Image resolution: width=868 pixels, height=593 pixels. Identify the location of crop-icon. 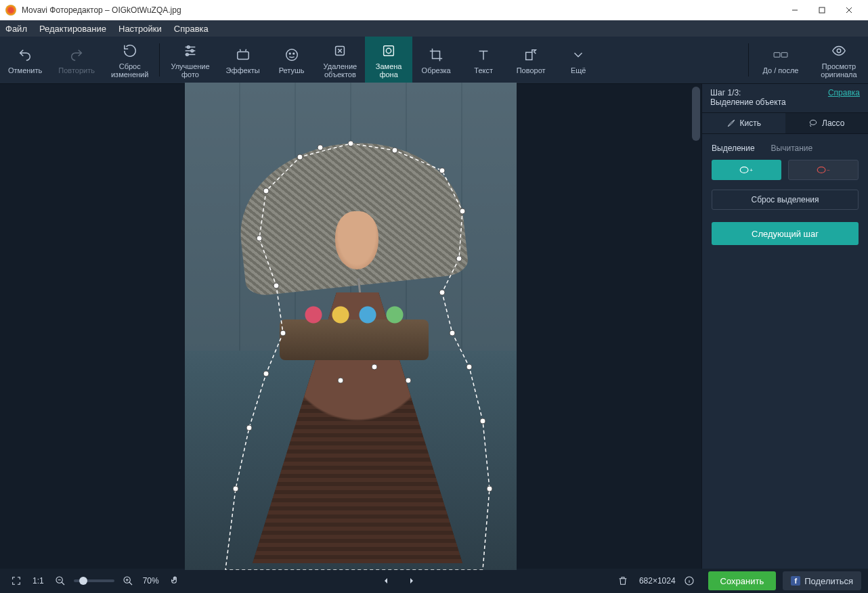
(436, 55).